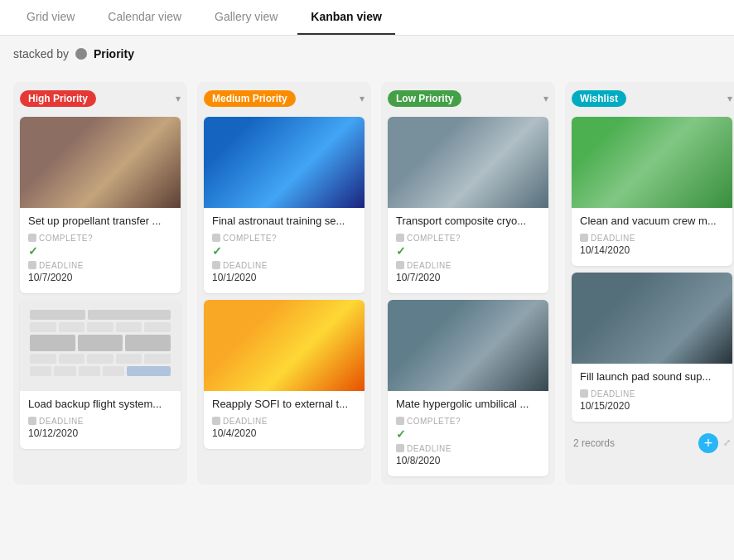  Describe the element at coordinates (284, 404) in the screenshot. I see `card-title-c4: Reapply SOFI to external t...` at that location.